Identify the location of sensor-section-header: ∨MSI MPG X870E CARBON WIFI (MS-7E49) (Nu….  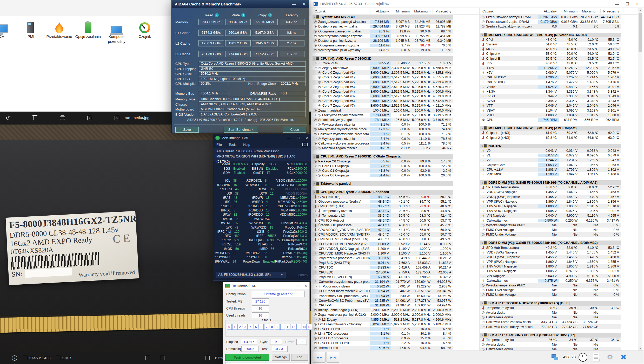
(551, 35).